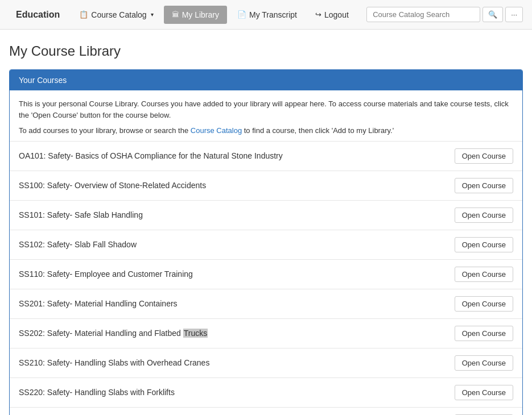  What do you see at coordinates (38, 15) in the screenshot?
I see `nav-brand: Education` at bounding box center [38, 15].